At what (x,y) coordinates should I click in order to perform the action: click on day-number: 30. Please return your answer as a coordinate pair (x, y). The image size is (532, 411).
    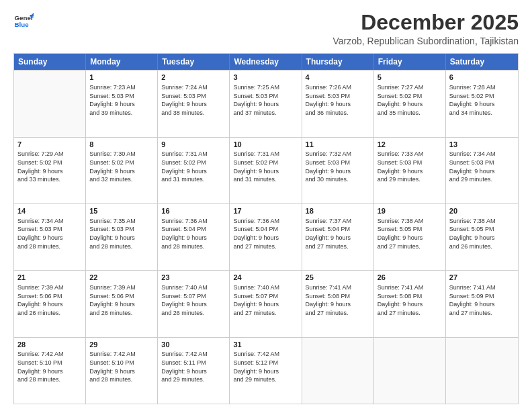
    Looking at the image, I should click on (193, 345).